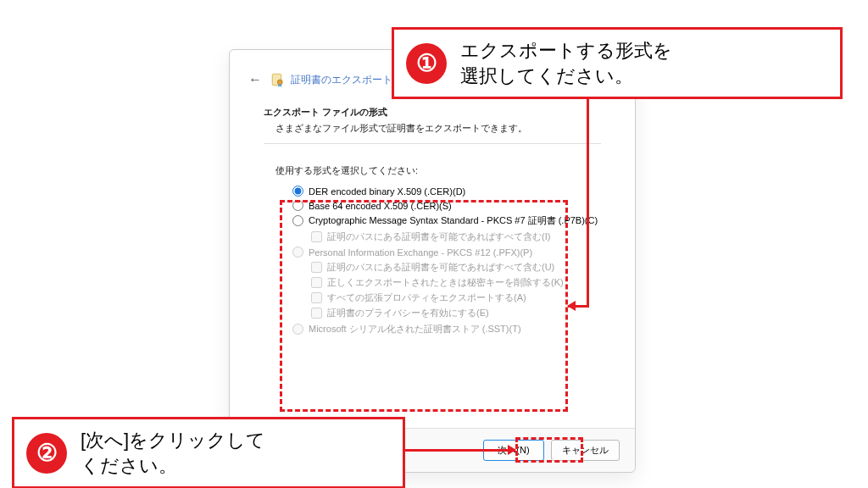  What do you see at coordinates (409, 313) in the screenshot?
I see `check-pfx-label-4: 証明書のプライバシーを有効にする(E)` at bounding box center [409, 313].